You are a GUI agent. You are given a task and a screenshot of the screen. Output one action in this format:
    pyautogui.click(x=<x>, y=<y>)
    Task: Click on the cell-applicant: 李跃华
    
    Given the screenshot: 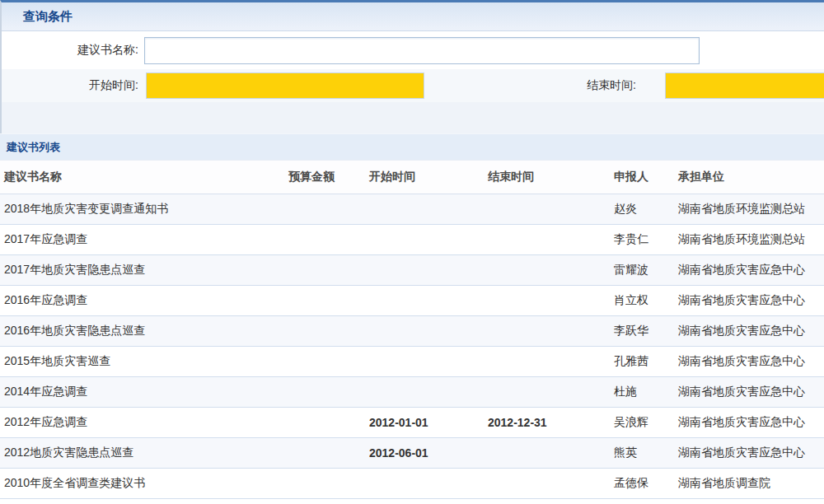 What is the action you would take?
    pyautogui.click(x=642, y=331)
    